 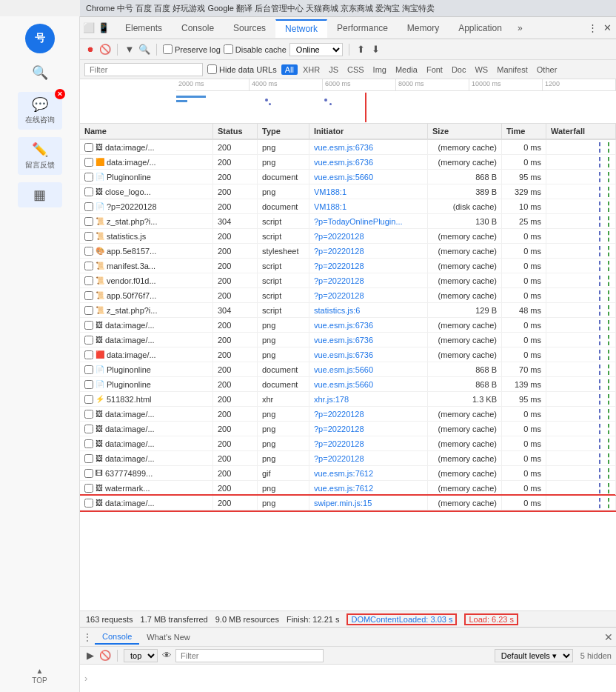 I want to click on device-icon: 📱, so click(x=104, y=28).